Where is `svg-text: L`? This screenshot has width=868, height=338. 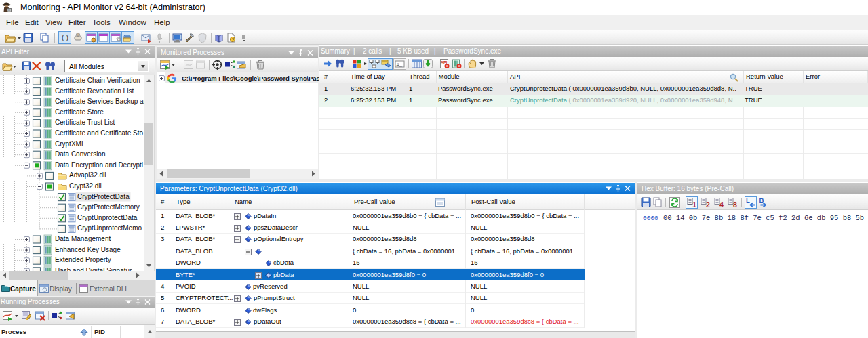
svg-text: L is located at coordinates (748, 200).